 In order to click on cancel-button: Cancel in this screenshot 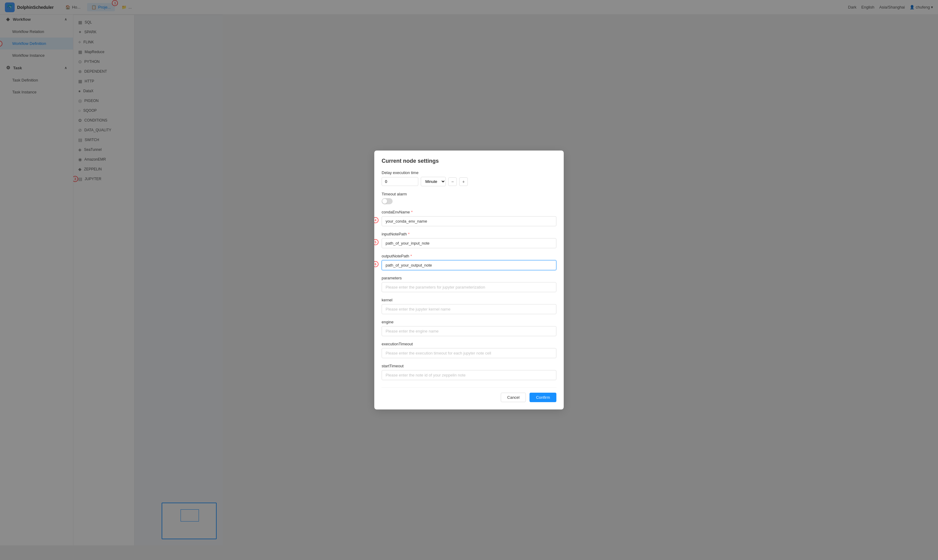, I will do `click(513, 398)`.